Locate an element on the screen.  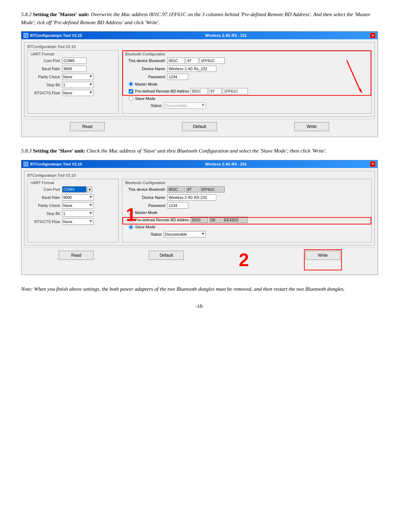
note-text: Note: When you finish above settings, th… is located at coordinates (200, 289).